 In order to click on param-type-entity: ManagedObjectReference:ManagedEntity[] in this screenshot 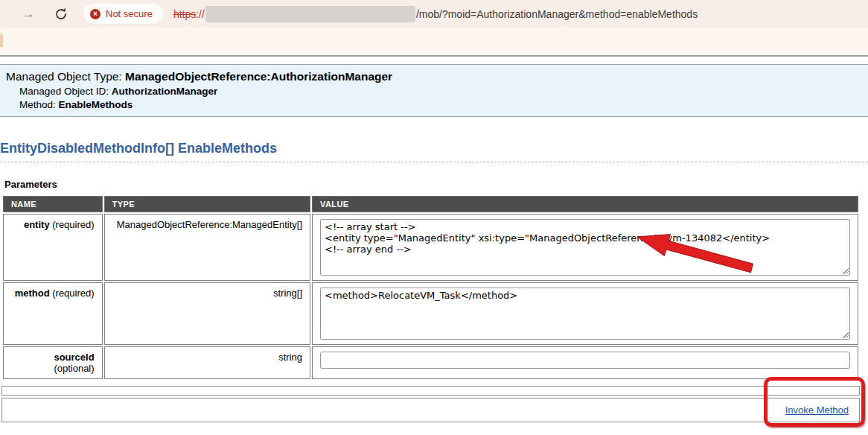, I will do `click(207, 247)`.